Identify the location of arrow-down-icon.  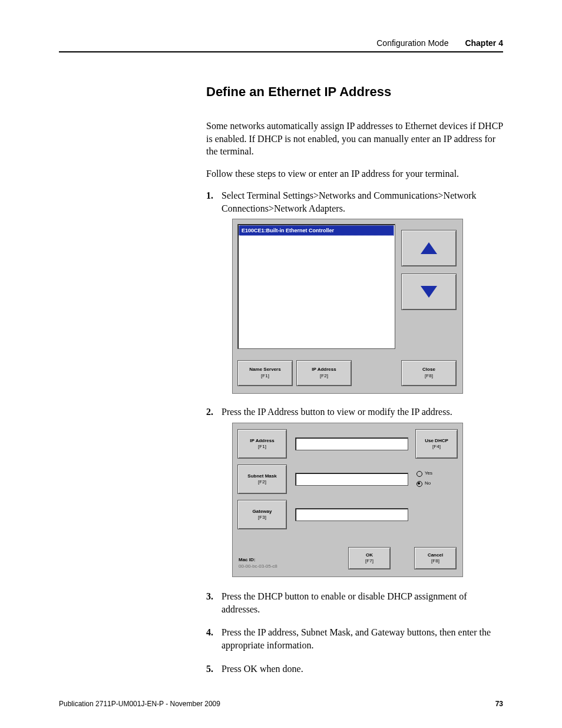
(429, 292).